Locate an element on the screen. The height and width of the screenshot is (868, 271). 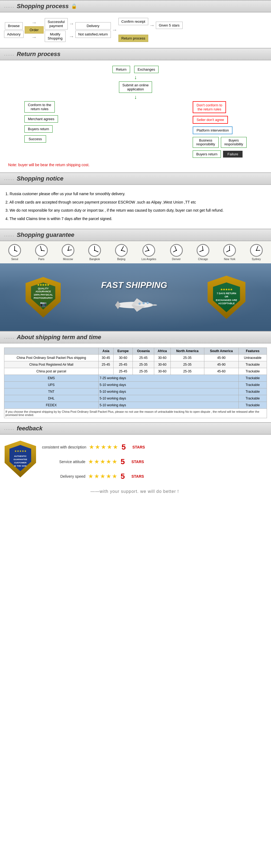
feedback-stars-2: ★★★★★ is located at coordinates (103, 462).